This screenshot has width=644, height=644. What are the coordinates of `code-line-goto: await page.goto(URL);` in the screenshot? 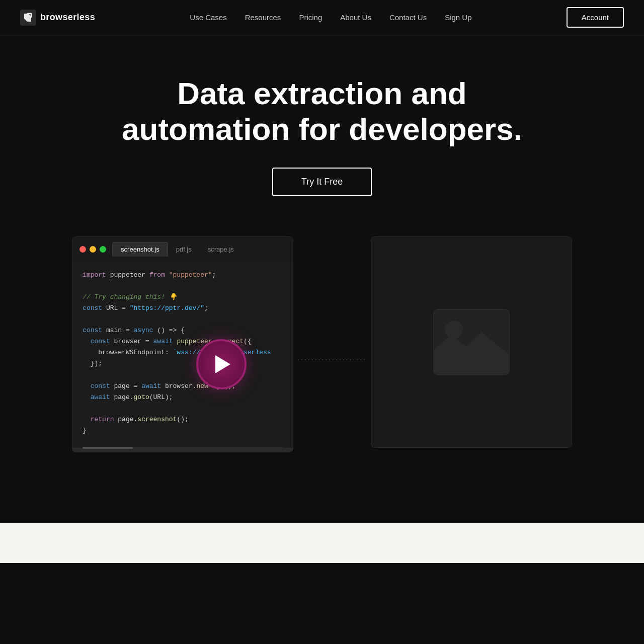 It's located at (183, 397).